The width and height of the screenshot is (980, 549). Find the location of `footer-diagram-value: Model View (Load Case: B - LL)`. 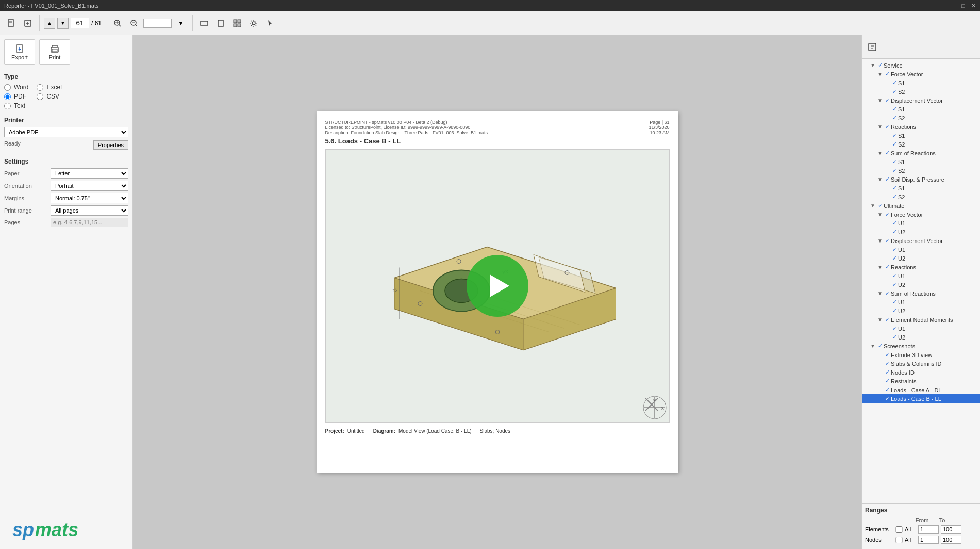

footer-diagram-value: Model View (Load Case: B - LL) is located at coordinates (435, 431).